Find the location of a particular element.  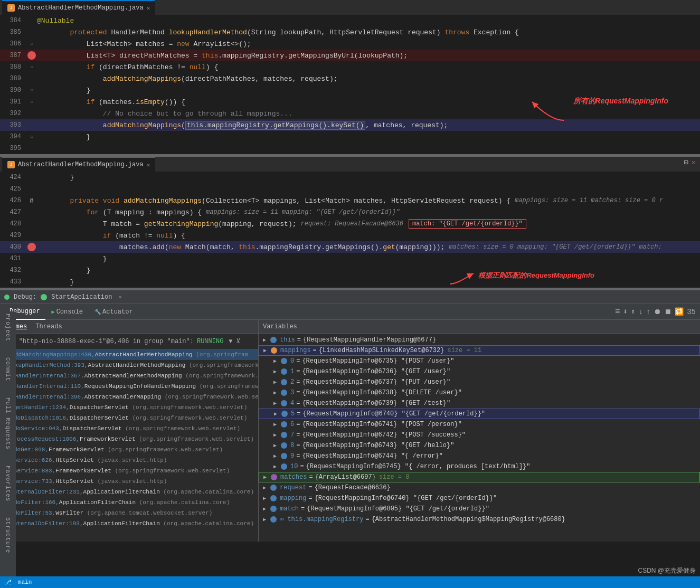

var-item-this: ▶ this = {RequestMappingHandlerMapping@6… is located at coordinates (479, 340).